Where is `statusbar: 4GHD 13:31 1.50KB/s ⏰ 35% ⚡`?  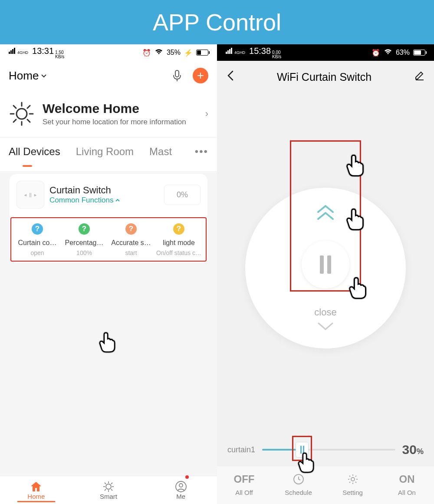
statusbar: 4GHD 13:31 1.50KB/s ⏰ 35% ⚡ is located at coordinates (108, 53).